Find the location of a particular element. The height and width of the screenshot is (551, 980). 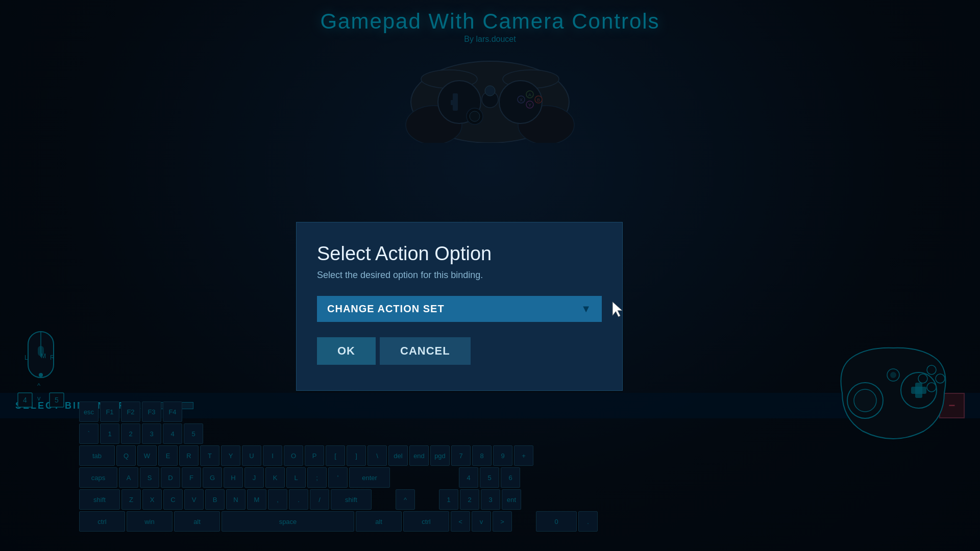

modal-title: Select Action Option is located at coordinates (459, 254).